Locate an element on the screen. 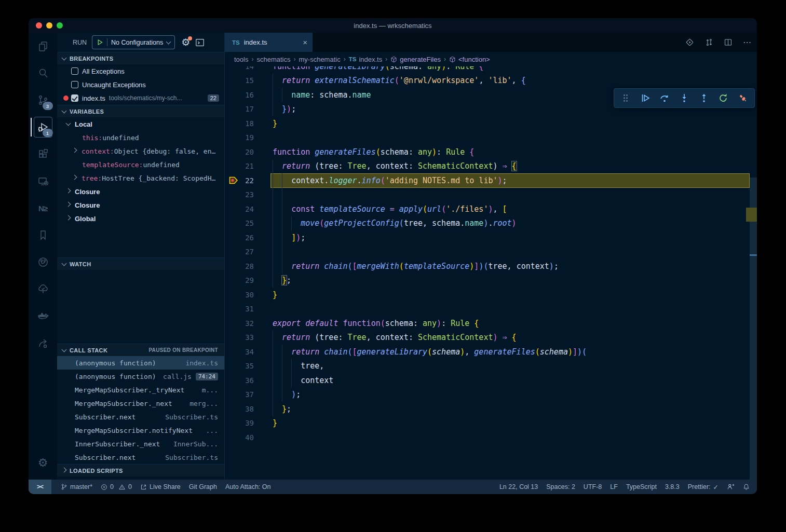 This screenshot has height=532, width=786. code-line: 33 return (tree: Tree, context: Schemati… is located at coordinates (491, 338).